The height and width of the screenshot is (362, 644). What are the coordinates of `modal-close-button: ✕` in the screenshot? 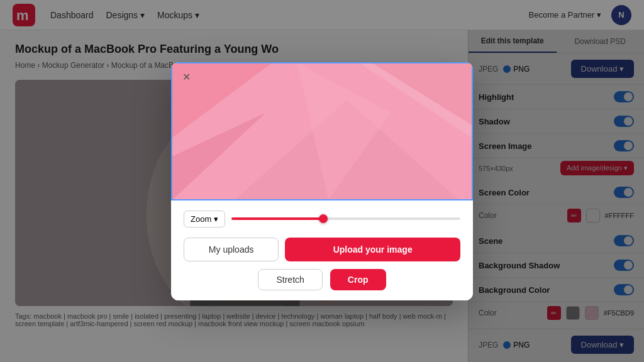 It's located at (186, 77).